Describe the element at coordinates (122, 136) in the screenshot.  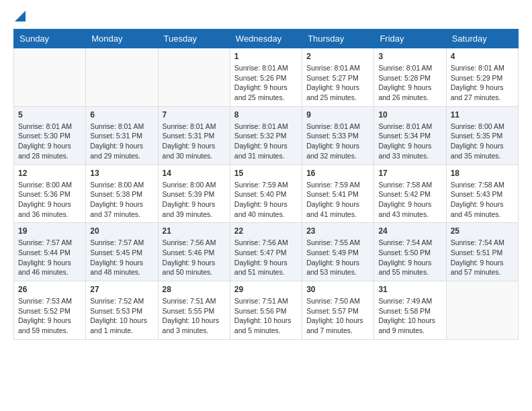
I see `calendar-cell: 6Sunrise: 8:01 AM Sunset: 5:31 PM Daylig…` at that location.